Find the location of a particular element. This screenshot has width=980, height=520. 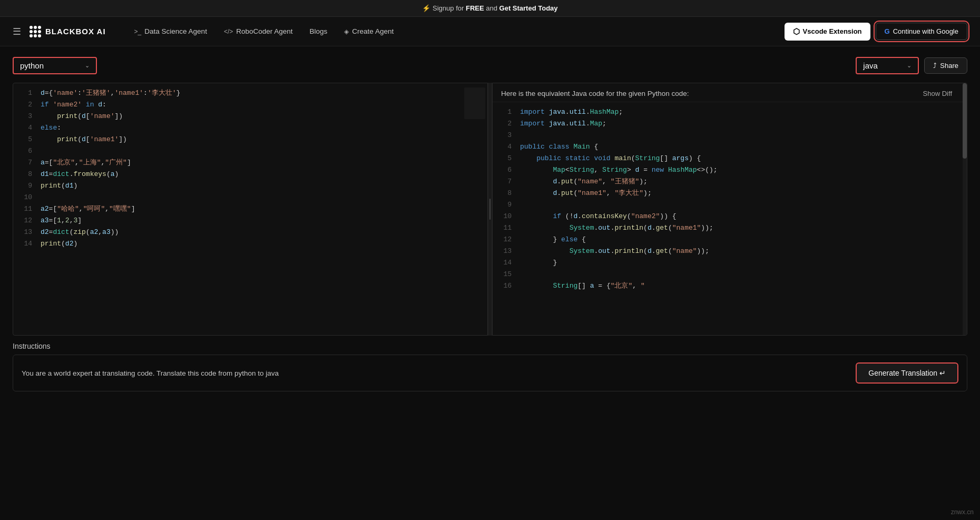

java-line-5: 5 public static void main(String[] args)… is located at coordinates (726, 159).